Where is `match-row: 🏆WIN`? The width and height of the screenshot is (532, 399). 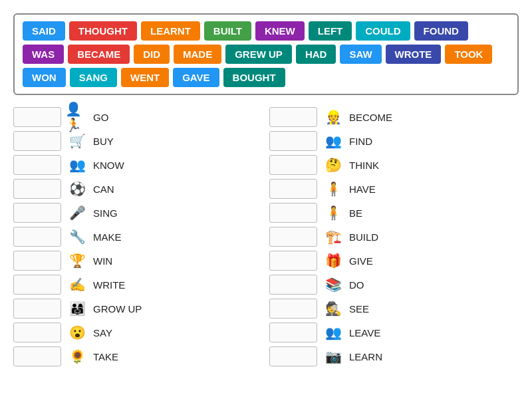
match-row: 🏆WIN is located at coordinates (138, 261).